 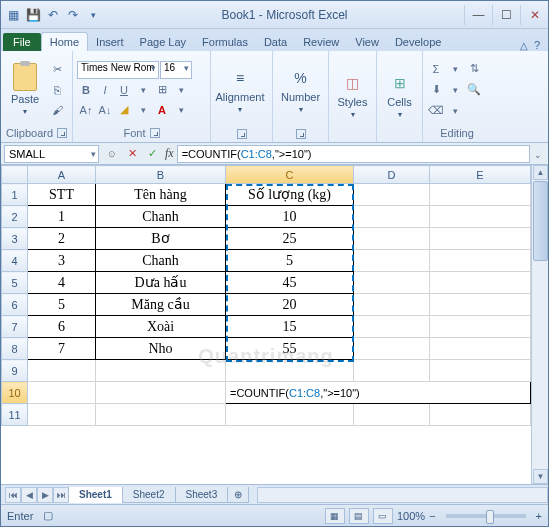 What do you see at coordinates (15, 415) in the screenshot?
I see `row-header: 11` at bounding box center [15, 415].